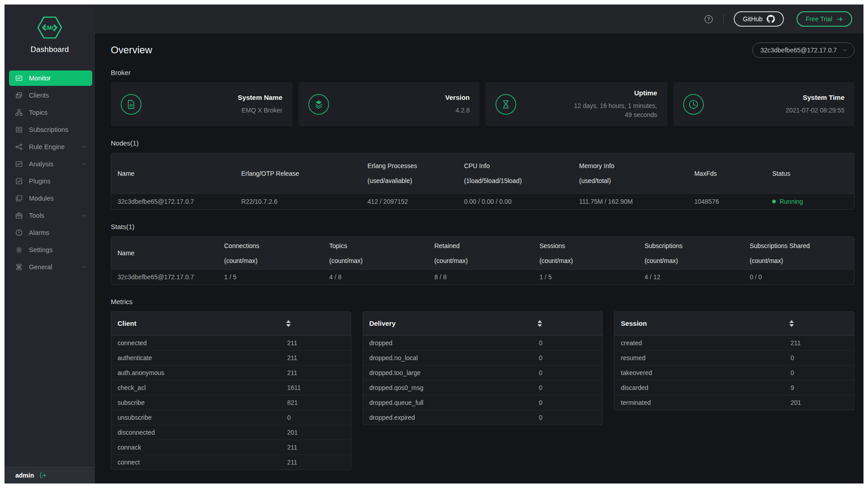  Describe the element at coordinates (522, 174) in the screenshot. I see `column-header: CPU Info(1load/5load/15load)` at that location.